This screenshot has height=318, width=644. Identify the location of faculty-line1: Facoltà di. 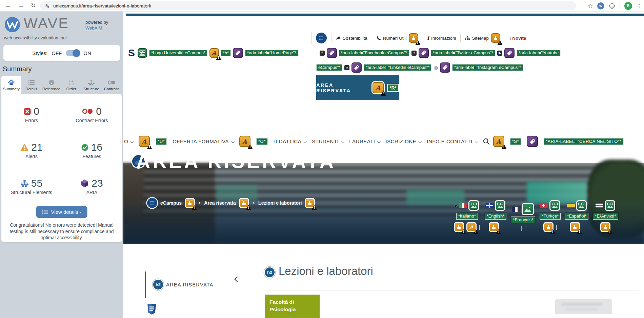
(292, 302).